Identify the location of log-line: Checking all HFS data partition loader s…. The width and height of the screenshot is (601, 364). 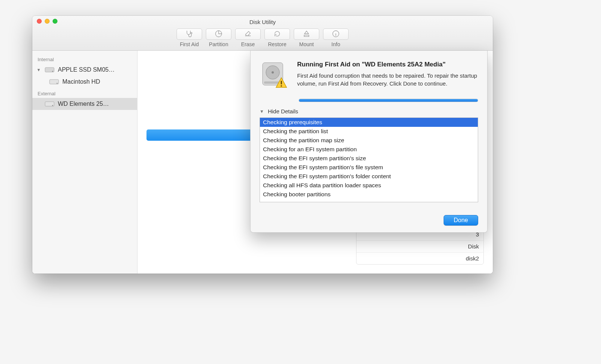
(369, 185).